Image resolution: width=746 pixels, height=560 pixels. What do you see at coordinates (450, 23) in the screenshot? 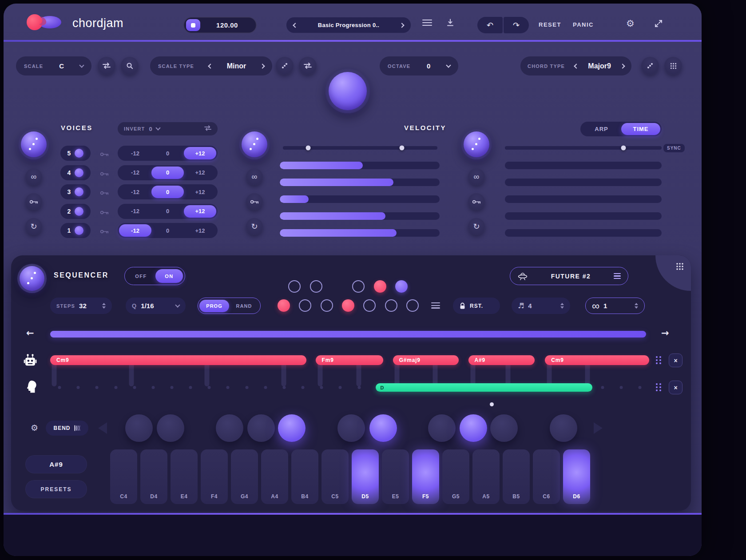
I see `download-icon` at bounding box center [450, 23].